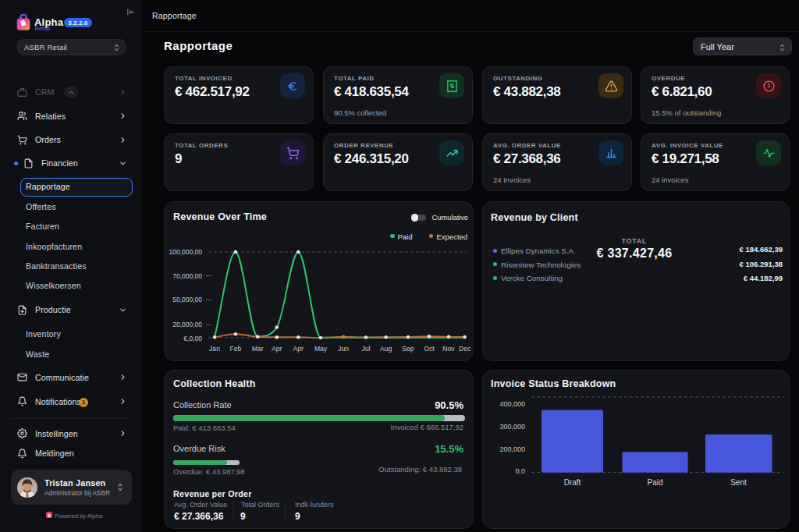  What do you see at coordinates (365, 349) in the screenshot?
I see `svg-text: Jul` at bounding box center [365, 349].